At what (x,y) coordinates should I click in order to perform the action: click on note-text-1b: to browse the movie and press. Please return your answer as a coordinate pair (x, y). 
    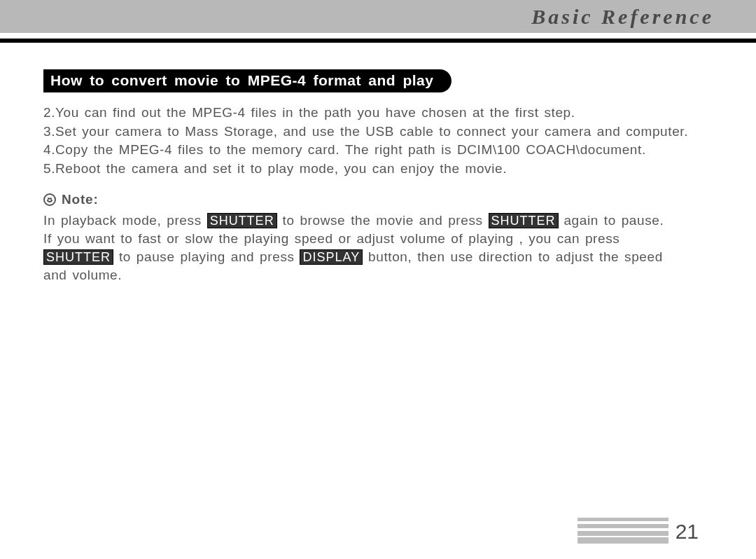
    Looking at the image, I should click on (383, 220).